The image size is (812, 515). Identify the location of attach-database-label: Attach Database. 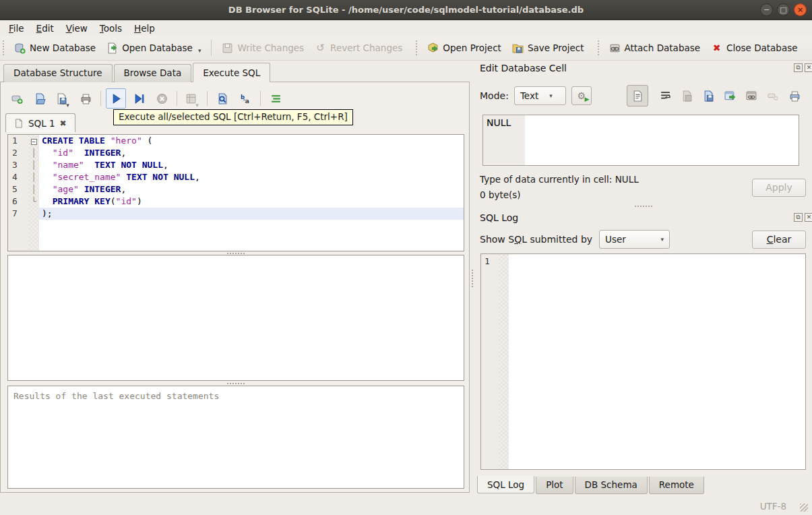
(663, 48).